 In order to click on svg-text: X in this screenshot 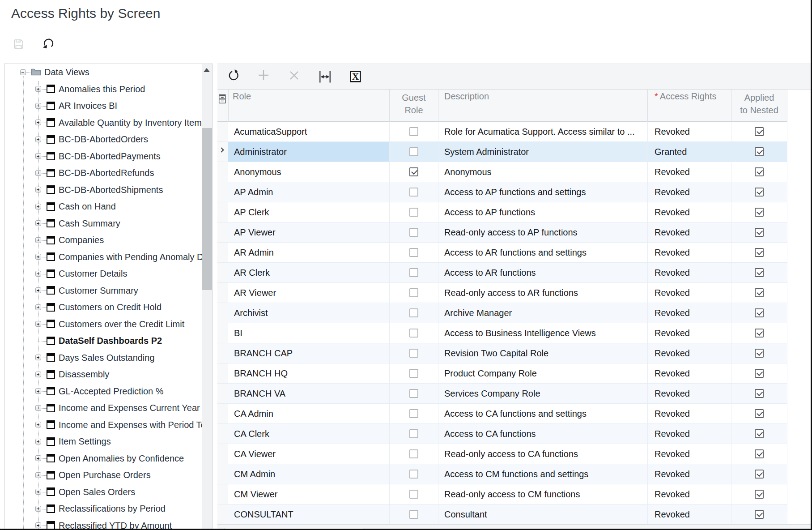, I will do `click(355, 77)`.